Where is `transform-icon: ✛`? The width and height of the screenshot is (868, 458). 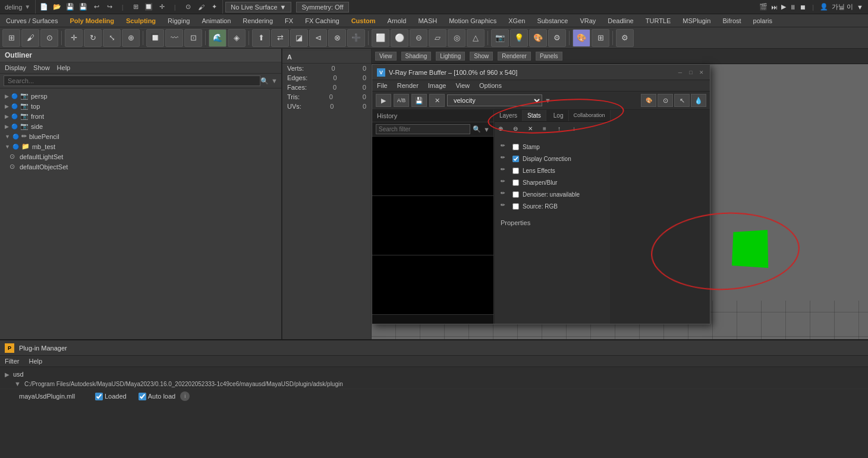 transform-icon: ✛ is located at coordinates (162, 7).